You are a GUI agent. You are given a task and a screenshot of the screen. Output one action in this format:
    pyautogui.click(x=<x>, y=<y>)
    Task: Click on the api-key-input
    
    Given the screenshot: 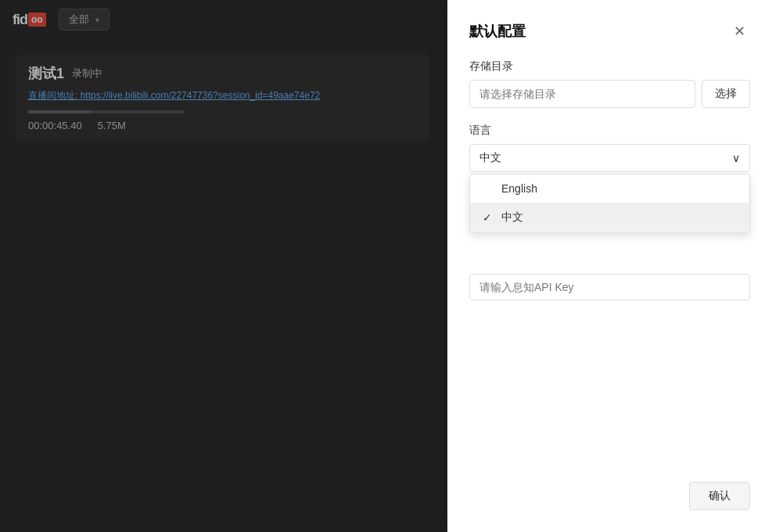 What is the action you would take?
    pyautogui.click(x=610, y=287)
    